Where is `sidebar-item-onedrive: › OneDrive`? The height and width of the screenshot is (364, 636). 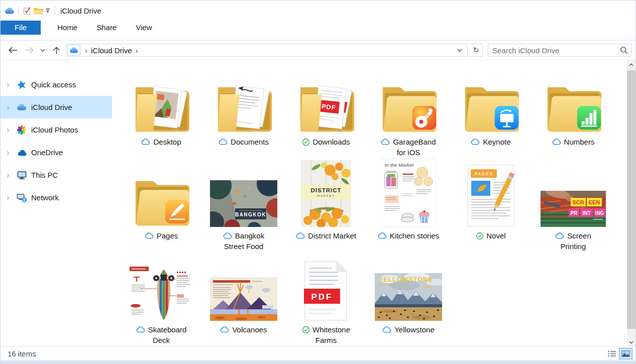
sidebar-item-onedrive: › OneDrive is located at coordinates (56, 153).